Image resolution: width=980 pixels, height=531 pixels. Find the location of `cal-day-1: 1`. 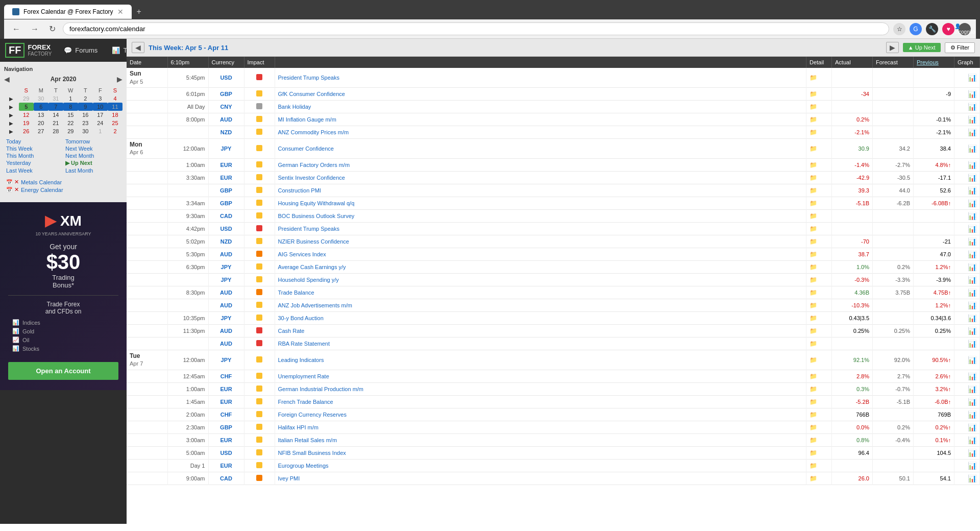

cal-day-1: 1 is located at coordinates (70, 99).